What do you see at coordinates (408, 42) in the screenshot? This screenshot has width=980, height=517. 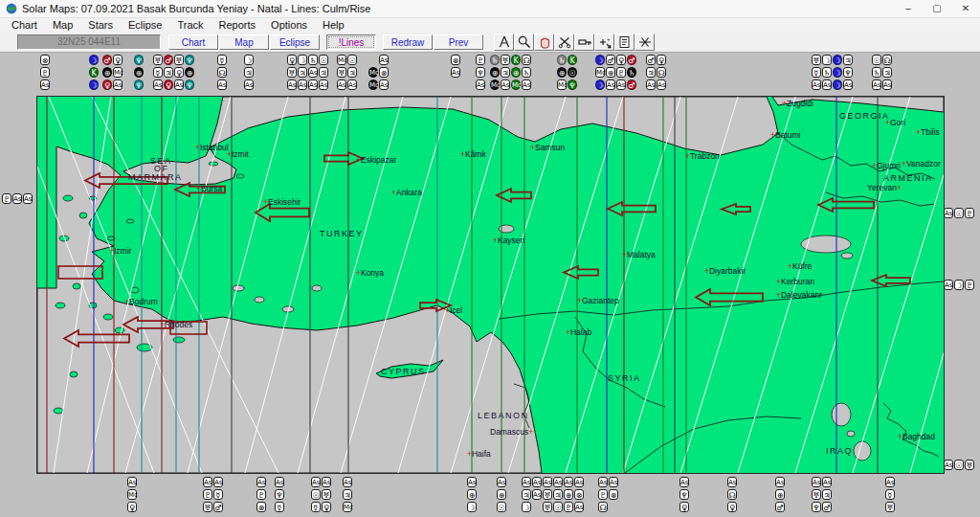 I see `toolbar-button-redraw: Redraw` at bounding box center [408, 42].